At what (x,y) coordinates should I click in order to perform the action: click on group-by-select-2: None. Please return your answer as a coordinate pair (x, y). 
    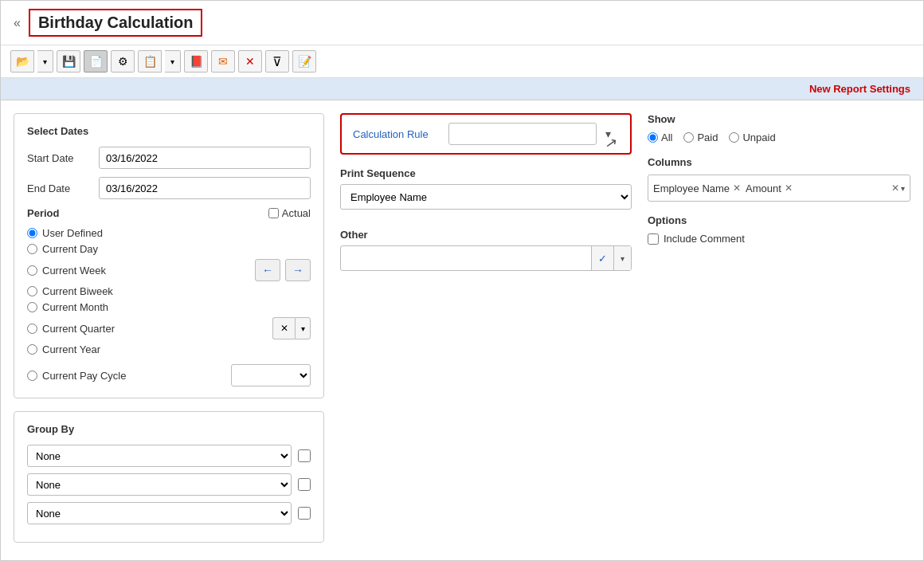
    Looking at the image, I should click on (159, 484).